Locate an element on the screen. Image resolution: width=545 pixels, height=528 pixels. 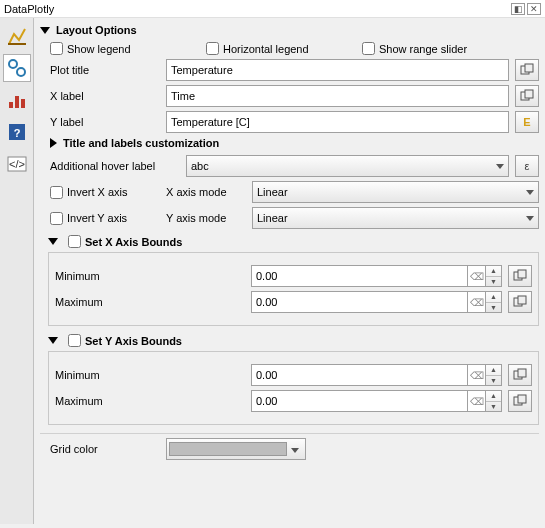
hover-epsilon-button: ε is located at coordinates (527, 166).